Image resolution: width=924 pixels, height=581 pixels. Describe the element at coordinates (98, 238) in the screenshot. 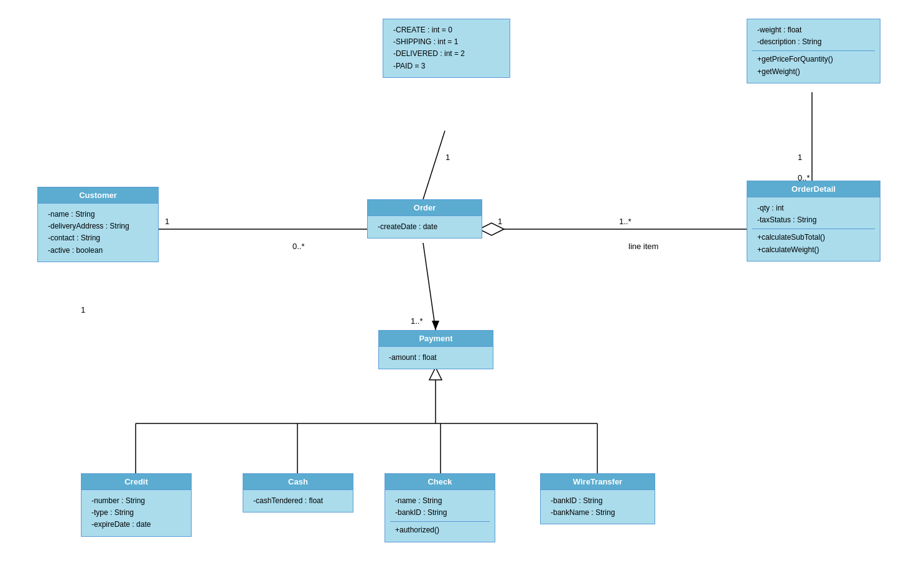

I see `attr-contact: -contact : String` at that location.